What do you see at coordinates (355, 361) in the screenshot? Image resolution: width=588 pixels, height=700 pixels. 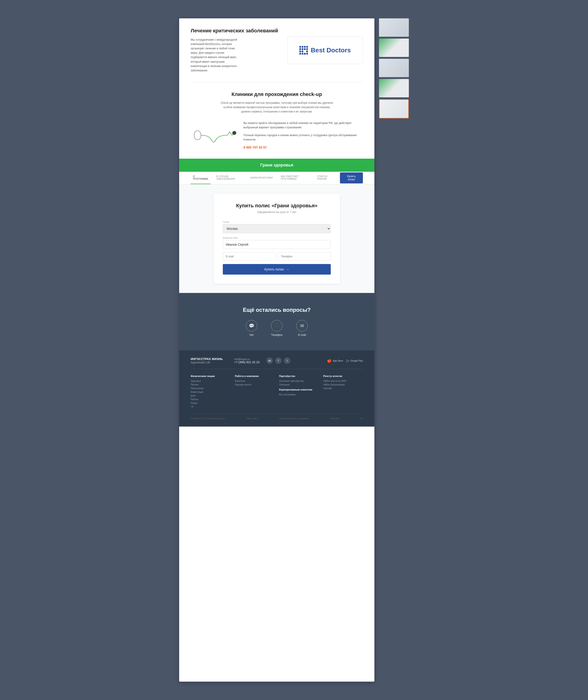 I see `googleplay-button: ▷ Google Play` at bounding box center [355, 361].